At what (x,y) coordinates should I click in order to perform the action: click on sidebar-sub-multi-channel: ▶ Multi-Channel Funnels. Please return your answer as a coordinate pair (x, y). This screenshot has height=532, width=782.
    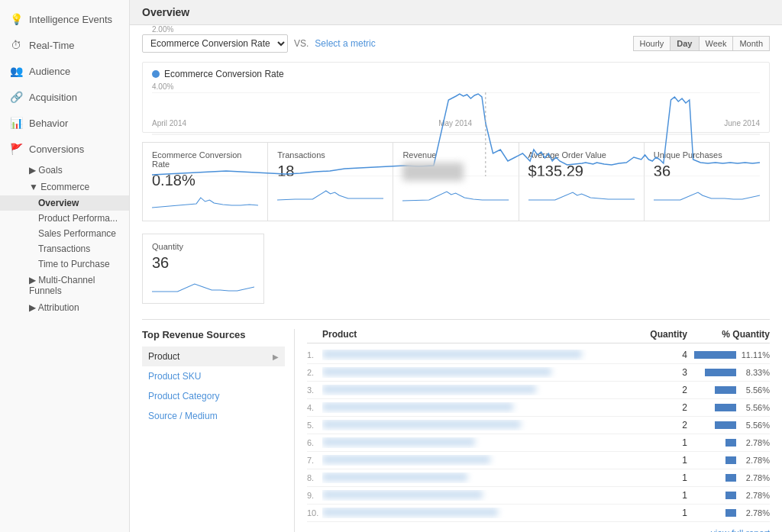
    Looking at the image, I should click on (64, 285).